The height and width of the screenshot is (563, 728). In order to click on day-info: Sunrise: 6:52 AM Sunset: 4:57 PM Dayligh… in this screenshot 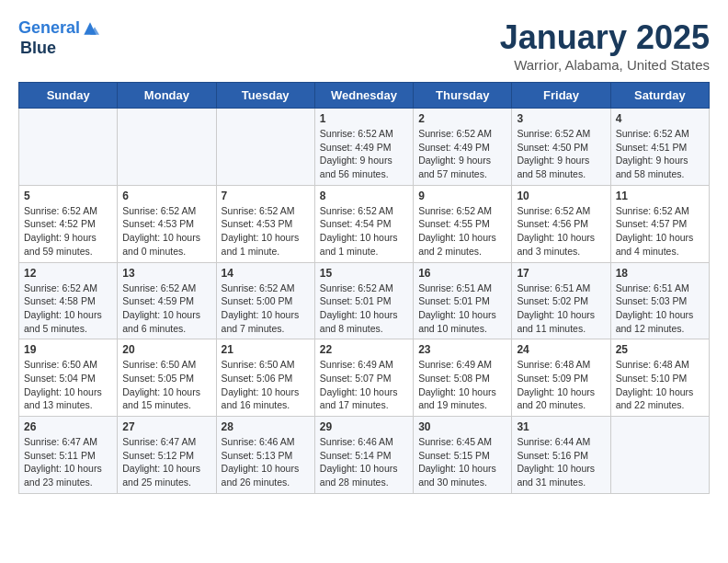, I will do `click(660, 232)`.